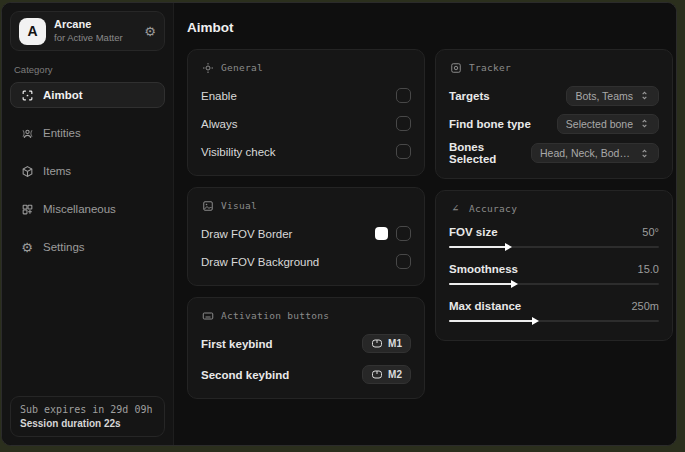 This screenshot has width=685, height=452. Describe the element at coordinates (404, 152) in the screenshot. I see `visibility-check-checkbox` at that location.